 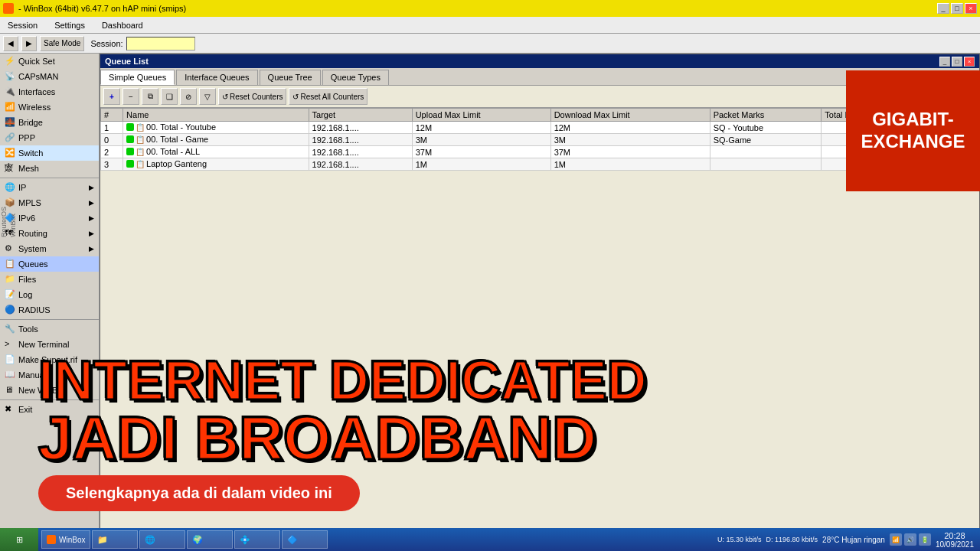 What do you see at coordinates (49, 329) in the screenshot?
I see `sidebar-item-tools: 🔧 Tools` at bounding box center [49, 329].